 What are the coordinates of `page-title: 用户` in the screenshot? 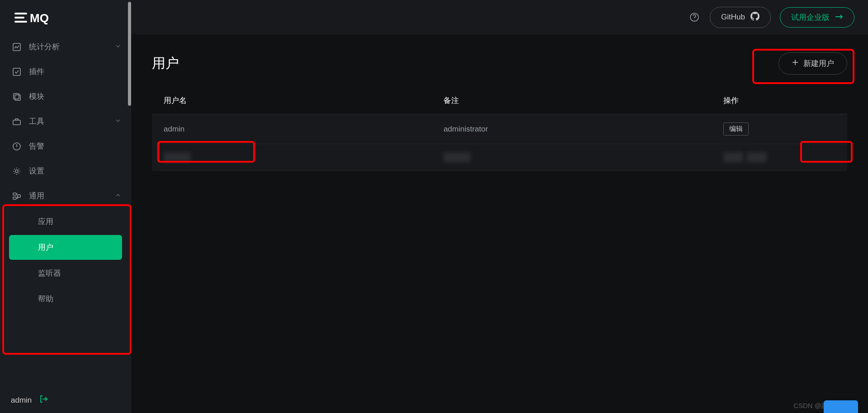 It's located at (165, 63).